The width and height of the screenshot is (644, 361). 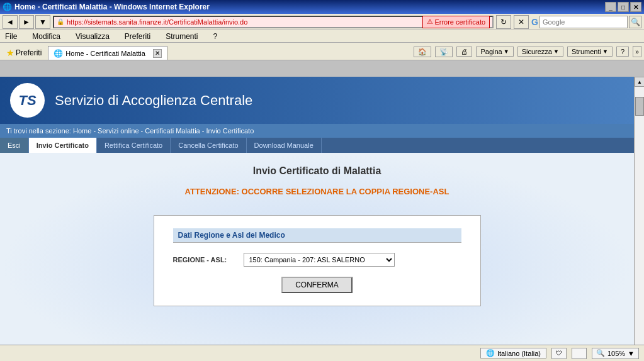 What do you see at coordinates (10, 53) in the screenshot?
I see `star-icon: ★` at bounding box center [10, 53].